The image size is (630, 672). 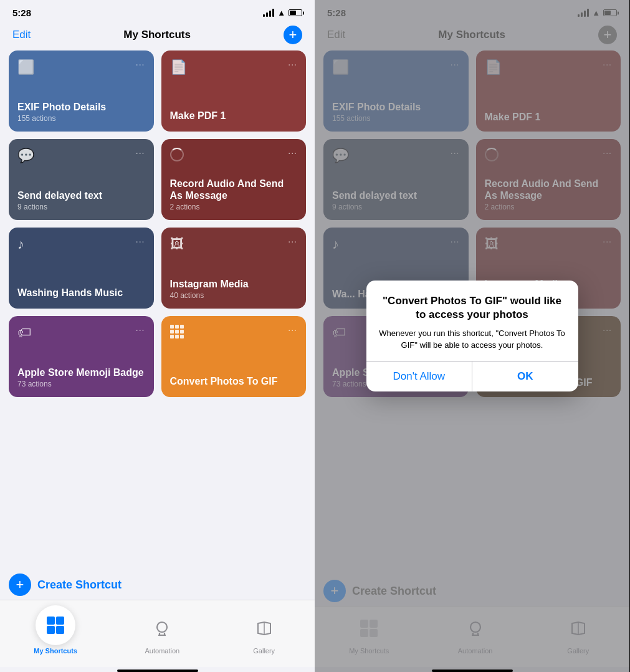 I want to click on card-menu-pdf: ···, so click(x=293, y=64).